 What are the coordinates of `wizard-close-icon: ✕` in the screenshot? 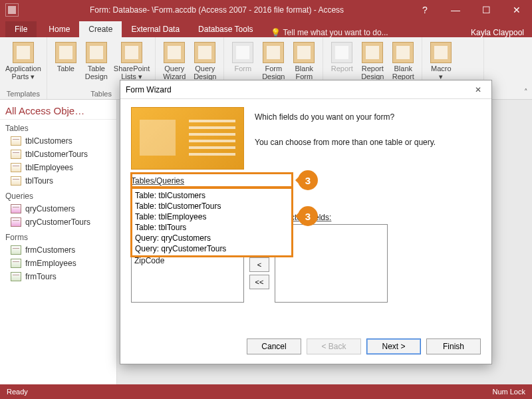 It's located at (478, 90).